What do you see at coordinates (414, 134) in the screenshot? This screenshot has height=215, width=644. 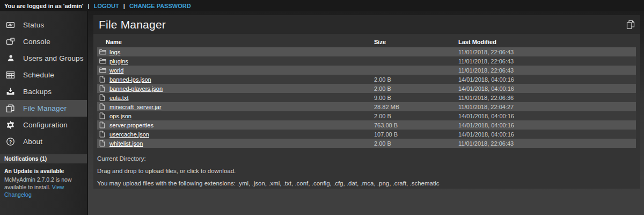 I see `file-size: 107.00 B` at bounding box center [414, 134].